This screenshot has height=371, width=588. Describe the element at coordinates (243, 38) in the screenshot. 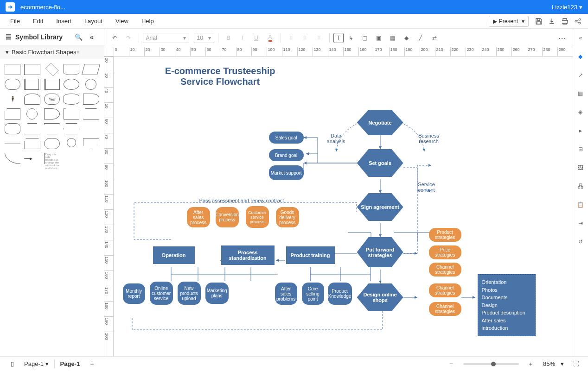

I see `italic-button: I` at that location.